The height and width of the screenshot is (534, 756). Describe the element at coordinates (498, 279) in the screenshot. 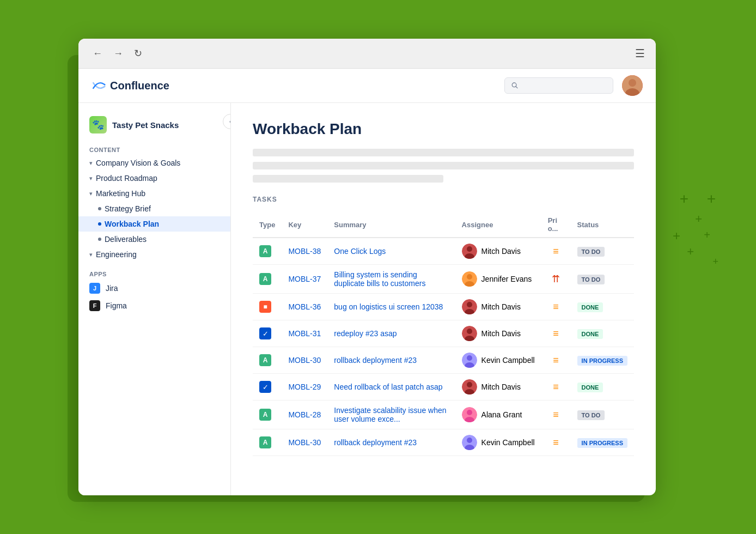

I see `cell-assignee: Jennifer Evans` at that location.